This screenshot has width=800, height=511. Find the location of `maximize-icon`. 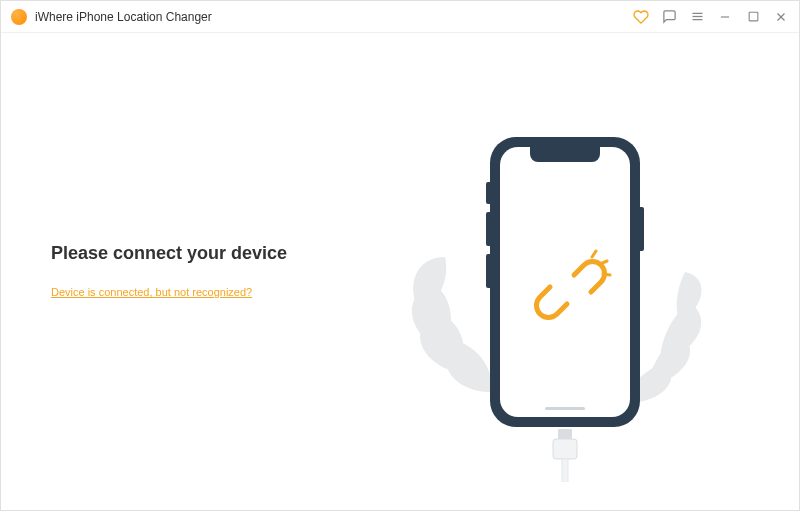

maximize-icon is located at coordinates (753, 17).